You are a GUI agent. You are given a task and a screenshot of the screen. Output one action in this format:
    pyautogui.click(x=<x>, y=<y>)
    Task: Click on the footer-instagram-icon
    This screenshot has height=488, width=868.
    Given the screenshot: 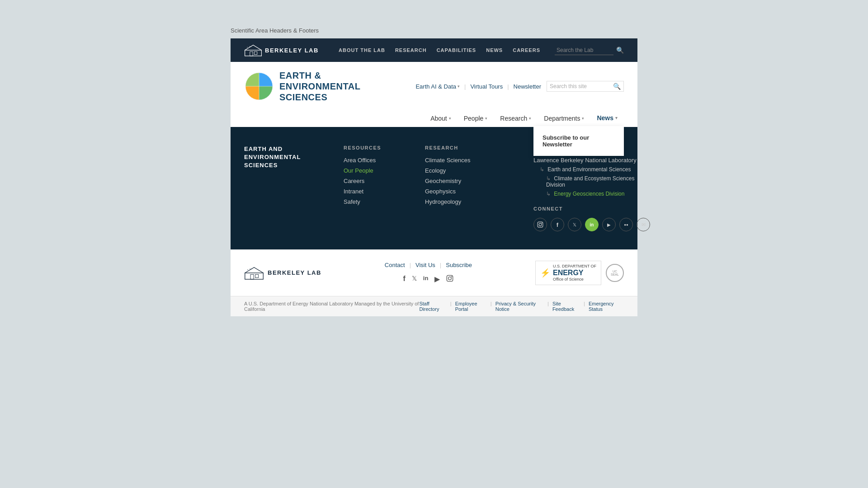 What is the action you would take?
    pyautogui.click(x=450, y=279)
    